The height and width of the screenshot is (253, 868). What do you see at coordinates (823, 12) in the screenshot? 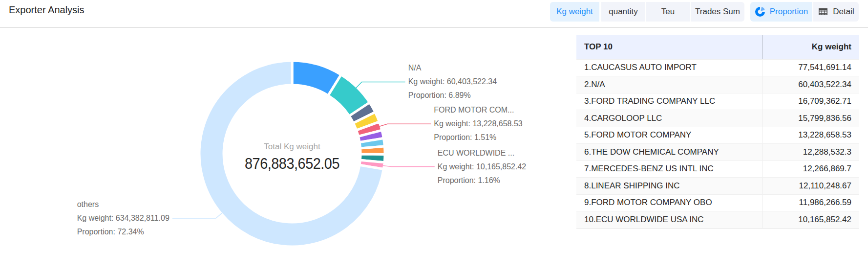
I see `table-icon` at bounding box center [823, 12].